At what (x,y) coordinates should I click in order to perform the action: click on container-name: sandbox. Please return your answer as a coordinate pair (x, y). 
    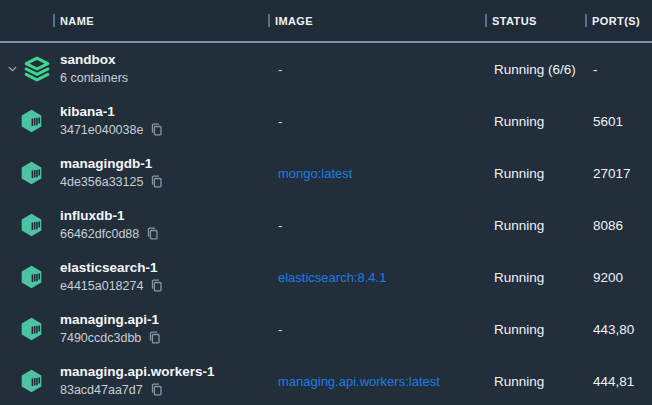
    Looking at the image, I should click on (164, 60).